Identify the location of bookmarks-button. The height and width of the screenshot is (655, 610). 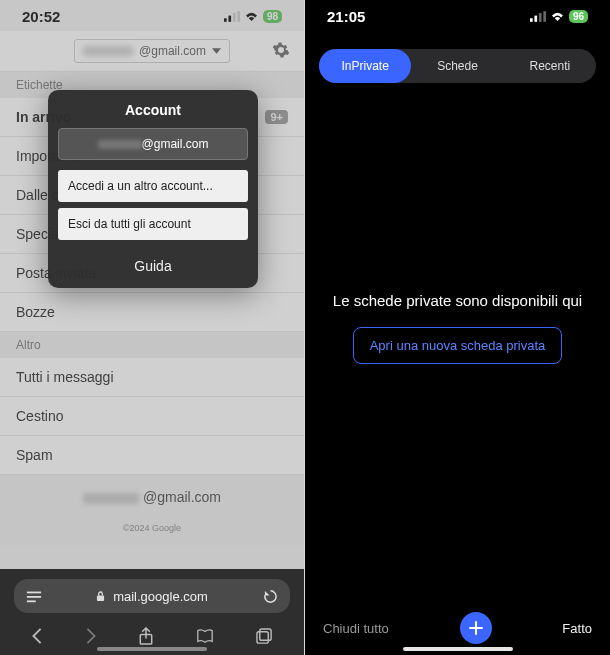
(205, 636).